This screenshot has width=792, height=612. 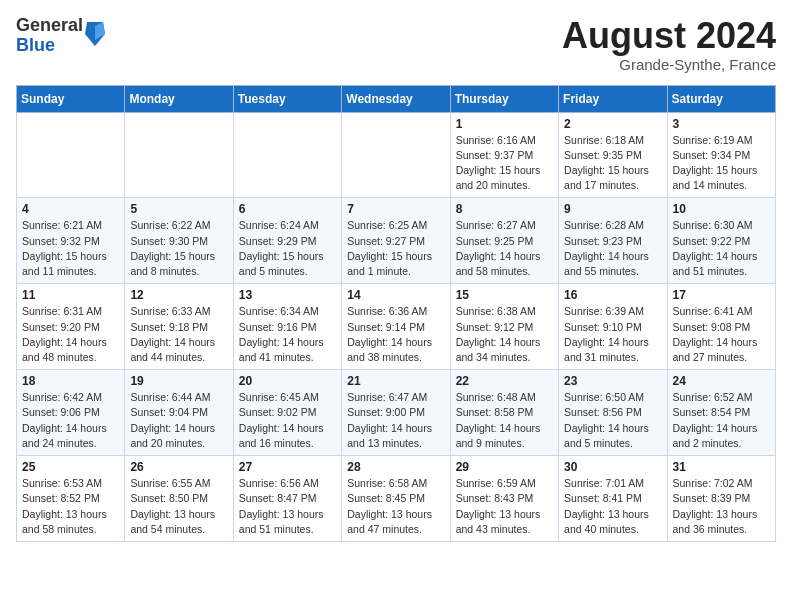 I want to click on calendar-cell: 28Sunrise: 6:58 AMSunset: 8:45 PMDayligh…, so click(x=396, y=499).